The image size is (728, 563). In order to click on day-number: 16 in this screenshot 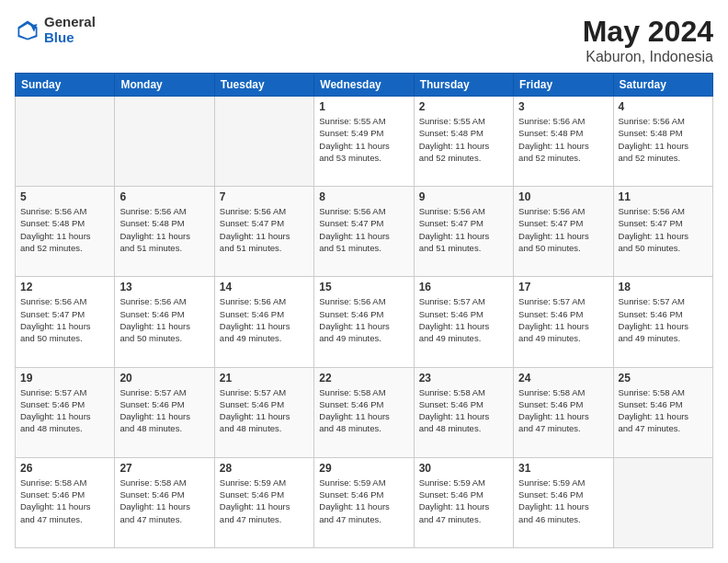, I will do `click(463, 287)`.